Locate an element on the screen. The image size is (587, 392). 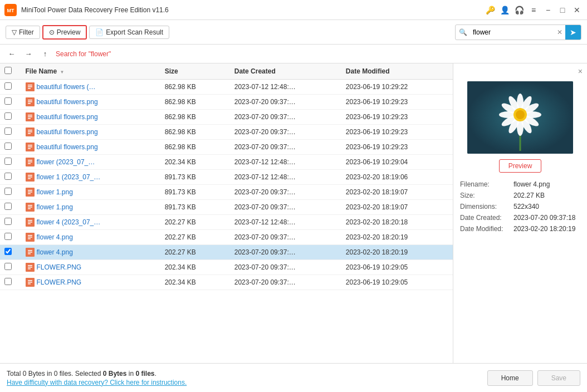
home-button: Home is located at coordinates (510, 378).